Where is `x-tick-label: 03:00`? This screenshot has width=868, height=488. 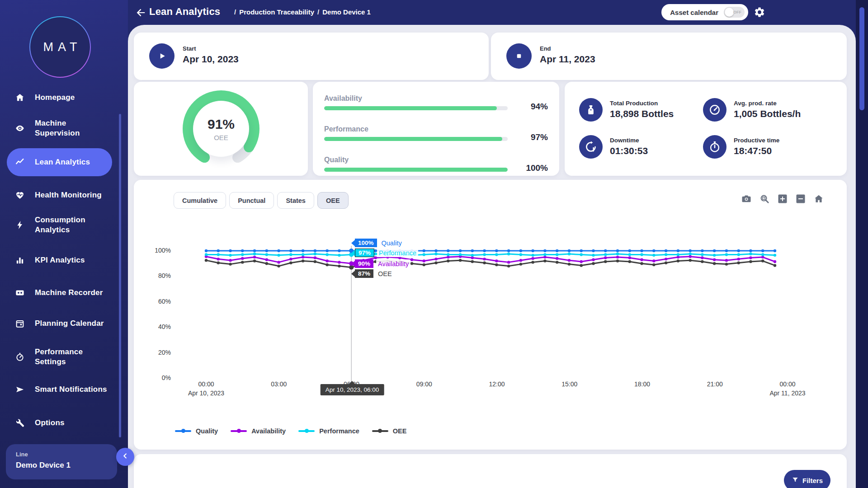
x-tick-label: 03:00 is located at coordinates (279, 384).